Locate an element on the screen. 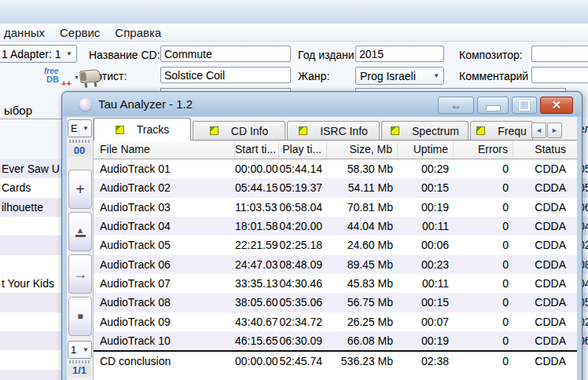 This screenshot has width=588, height=380. tab-scroll-right-button: ► is located at coordinates (555, 130).